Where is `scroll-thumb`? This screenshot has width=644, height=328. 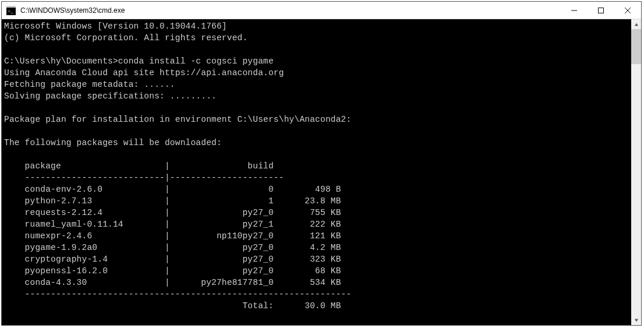 scroll-thumb is located at coordinates (636, 47).